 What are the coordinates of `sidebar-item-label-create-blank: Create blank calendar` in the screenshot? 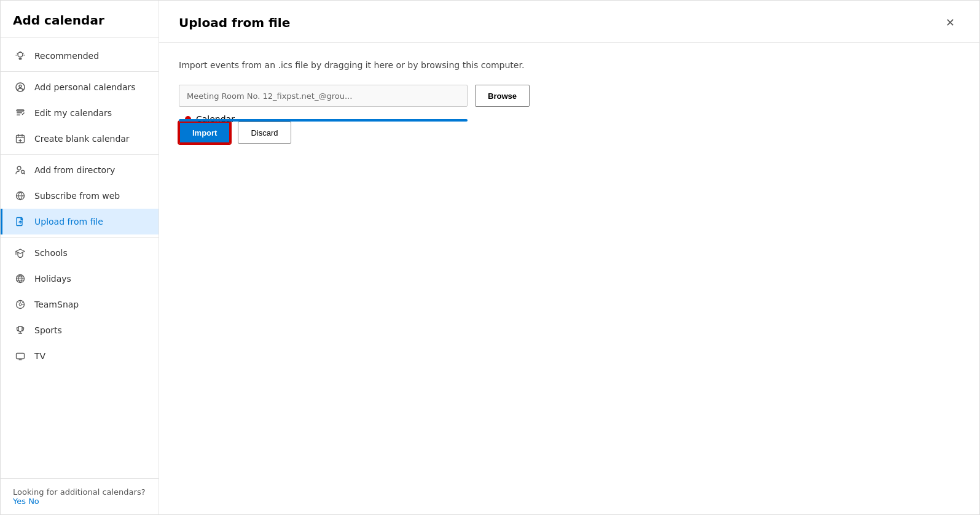 It's located at (82, 139).